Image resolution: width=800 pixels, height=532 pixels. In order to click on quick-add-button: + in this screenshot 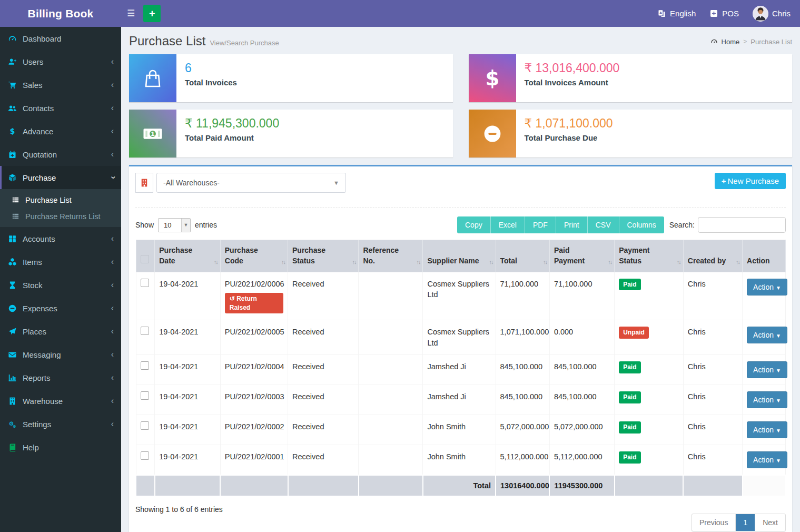, I will do `click(152, 14)`.